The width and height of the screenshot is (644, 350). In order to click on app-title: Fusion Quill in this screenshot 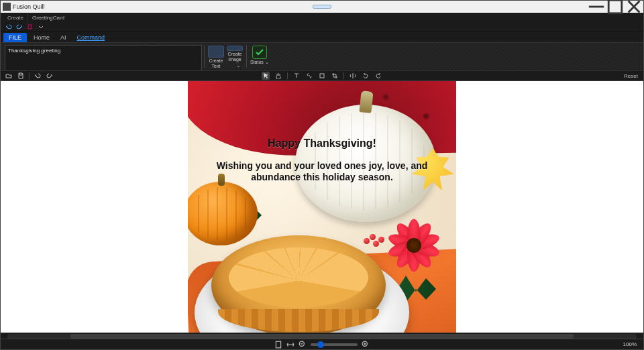, I will do `click(29, 7)`.